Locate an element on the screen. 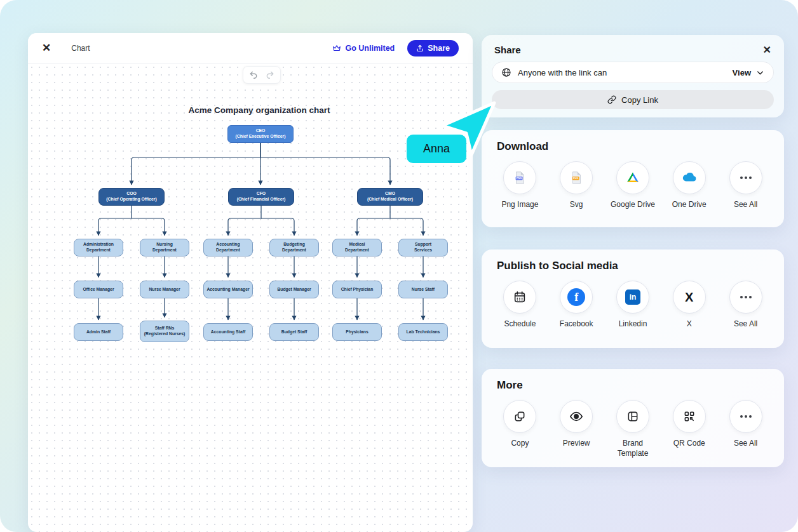 Image resolution: width=798 pixels, height=532 pixels. png-file-icon: PNG is located at coordinates (520, 178).